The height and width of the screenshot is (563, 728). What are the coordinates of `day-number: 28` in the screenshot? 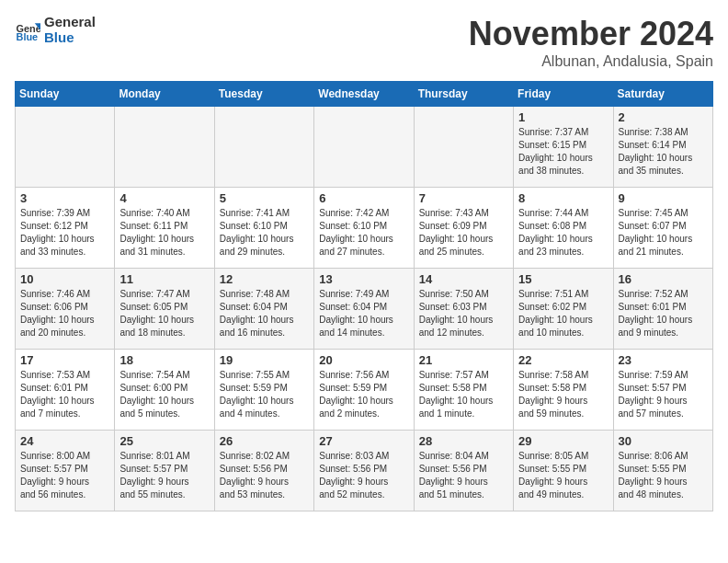 It's located at (463, 442).